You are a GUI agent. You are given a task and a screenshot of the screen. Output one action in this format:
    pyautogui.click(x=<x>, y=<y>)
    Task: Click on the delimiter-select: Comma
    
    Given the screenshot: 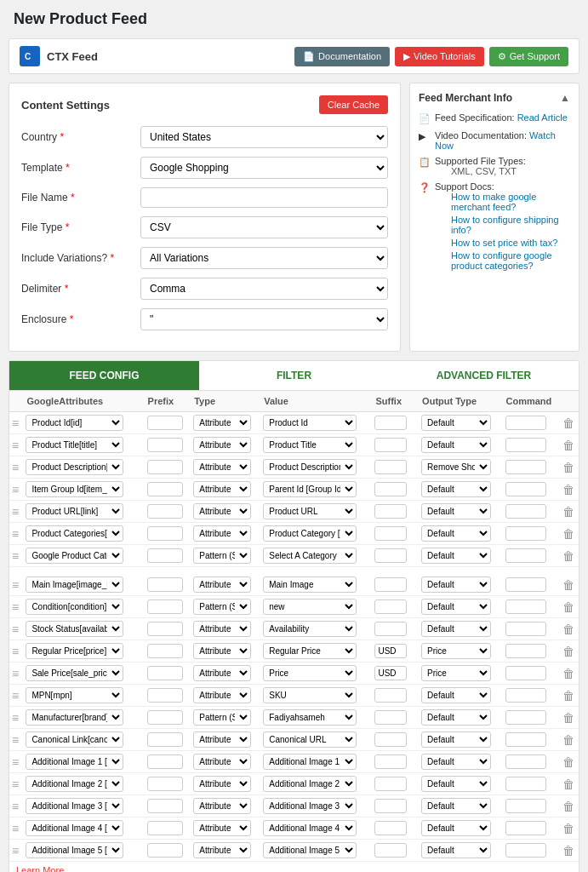 What is the action you would take?
    pyautogui.click(x=264, y=289)
    